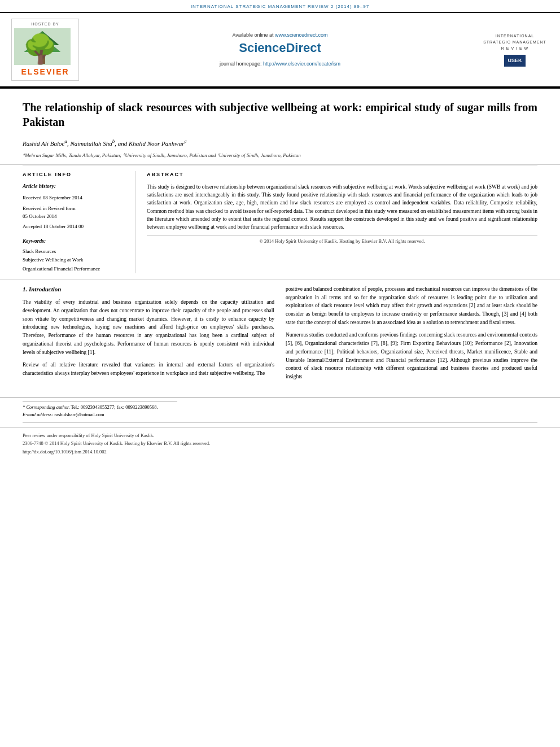 This screenshot has width=560, height=747. Describe the element at coordinates (301, 64) in the screenshot. I see `journal-url-link: http://www.elsevier.com/locate/ism` at that location.